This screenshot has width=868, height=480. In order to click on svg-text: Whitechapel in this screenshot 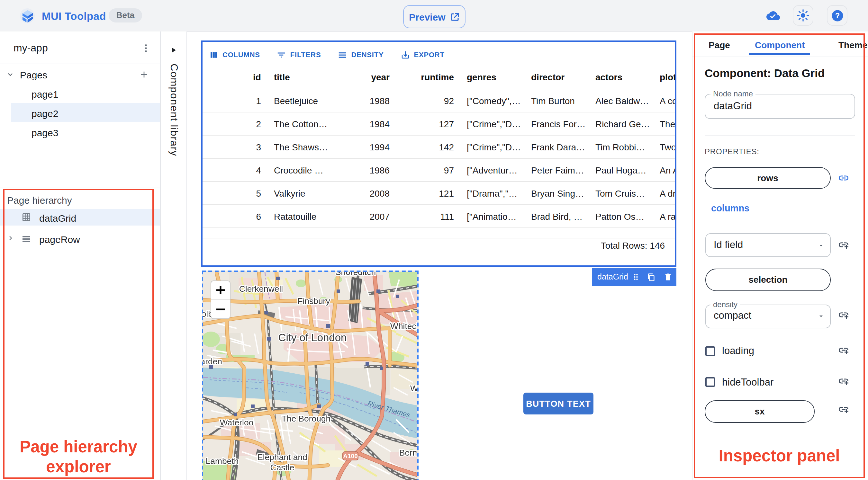, I will do `click(404, 326)`.